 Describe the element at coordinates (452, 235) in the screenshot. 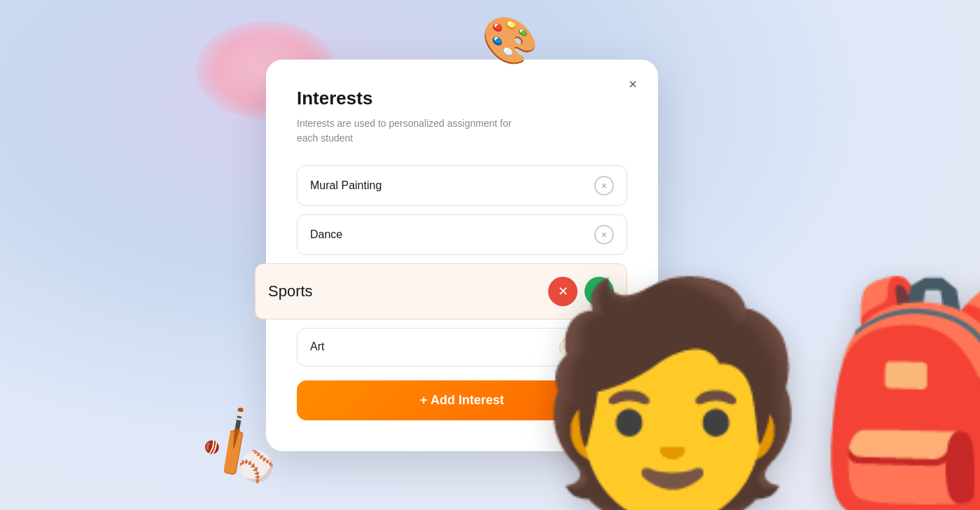

I see `interest-label-dance: Dance` at that location.